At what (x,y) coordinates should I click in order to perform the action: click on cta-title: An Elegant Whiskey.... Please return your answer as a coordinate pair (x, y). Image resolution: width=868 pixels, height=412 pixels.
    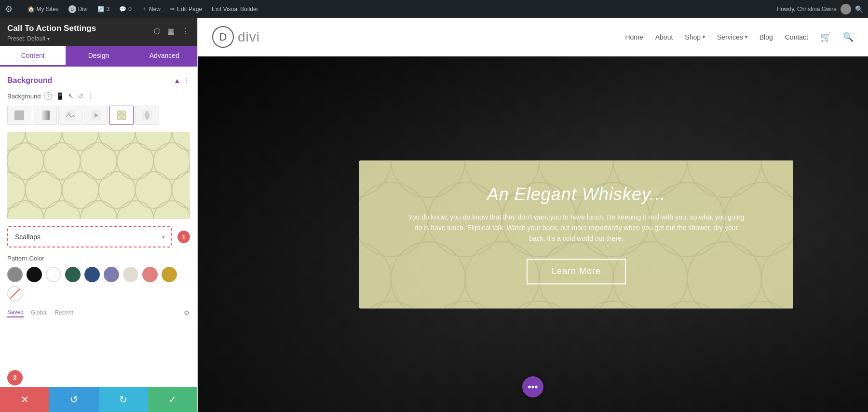
    Looking at the image, I should click on (576, 194).